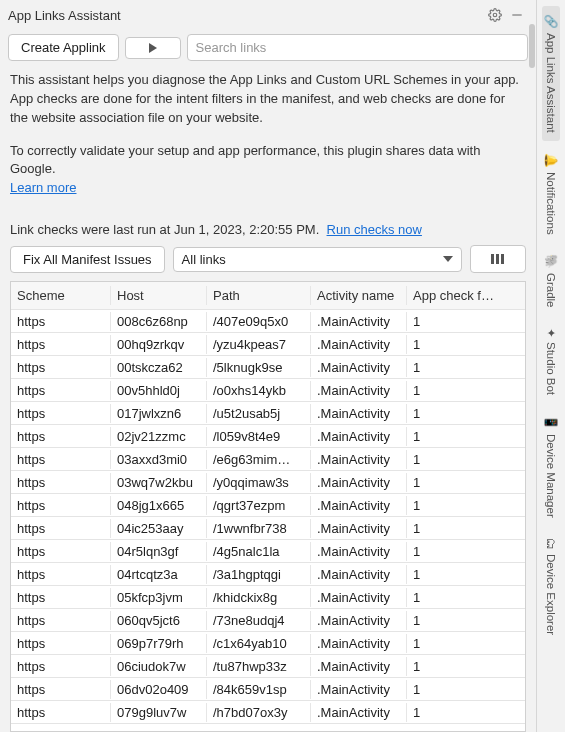 This screenshot has width=565, height=732. I want to click on link-icon: 🔗, so click(551, 22).